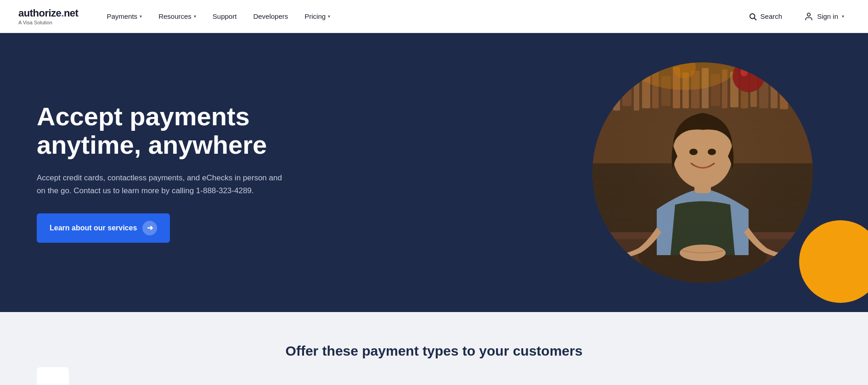 The height and width of the screenshot is (385, 868). Describe the element at coordinates (766, 17) in the screenshot. I see `search-button: Search` at that location.